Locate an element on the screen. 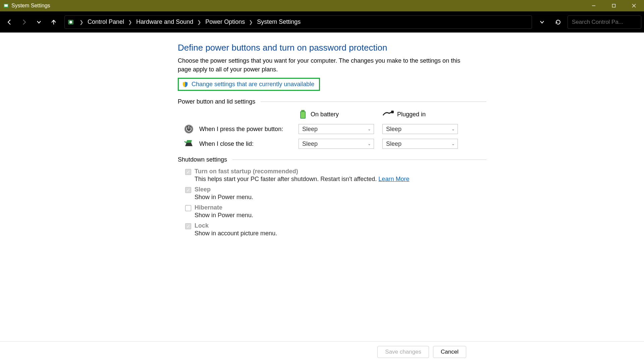 This screenshot has width=644, height=362. page-description: Choose the power settings that you want … is located at coordinates (324, 65).